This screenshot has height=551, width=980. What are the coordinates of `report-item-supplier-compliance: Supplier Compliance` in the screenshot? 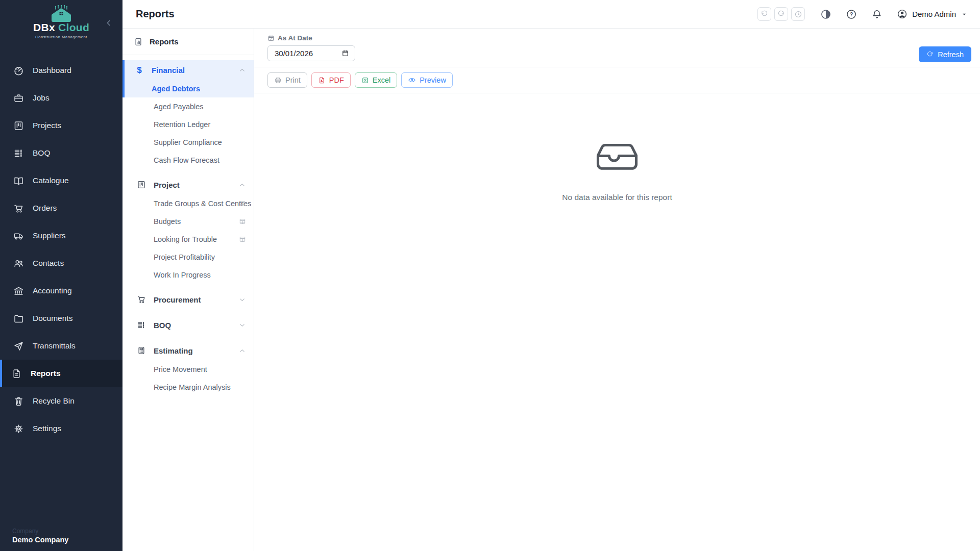 It's located at (188, 142).